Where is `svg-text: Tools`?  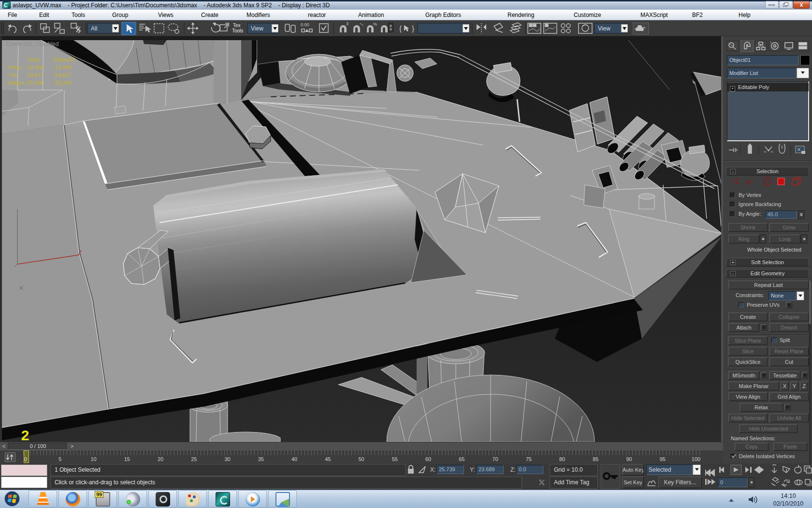
svg-text: Tools is located at coordinates (238, 31).